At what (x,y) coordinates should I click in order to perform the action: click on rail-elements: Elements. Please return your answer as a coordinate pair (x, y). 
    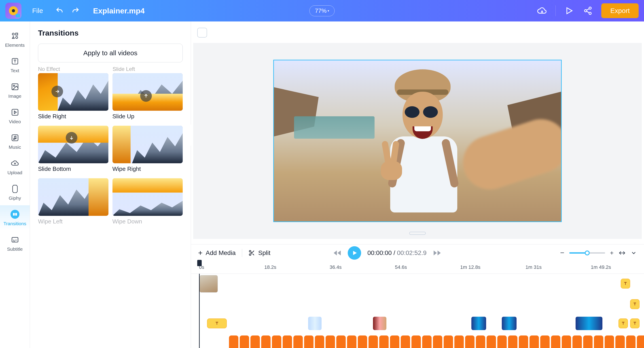
    Looking at the image, I should click on (15, 40).